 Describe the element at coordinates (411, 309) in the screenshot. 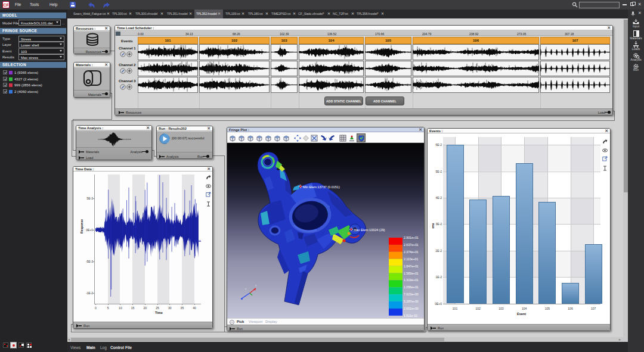

I see `svg-text: 2.651e+00` at that location.